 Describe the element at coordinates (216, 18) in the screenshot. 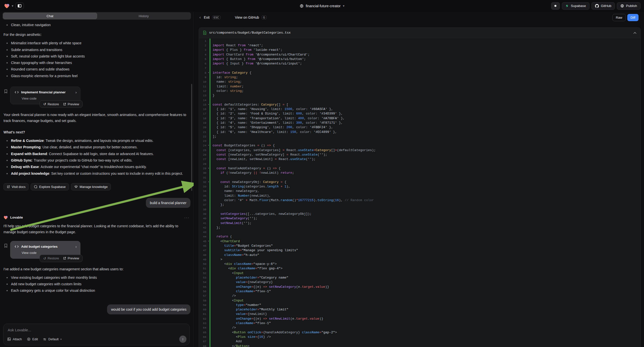

I see `esc-shortcut-badge: ESC` at that location.